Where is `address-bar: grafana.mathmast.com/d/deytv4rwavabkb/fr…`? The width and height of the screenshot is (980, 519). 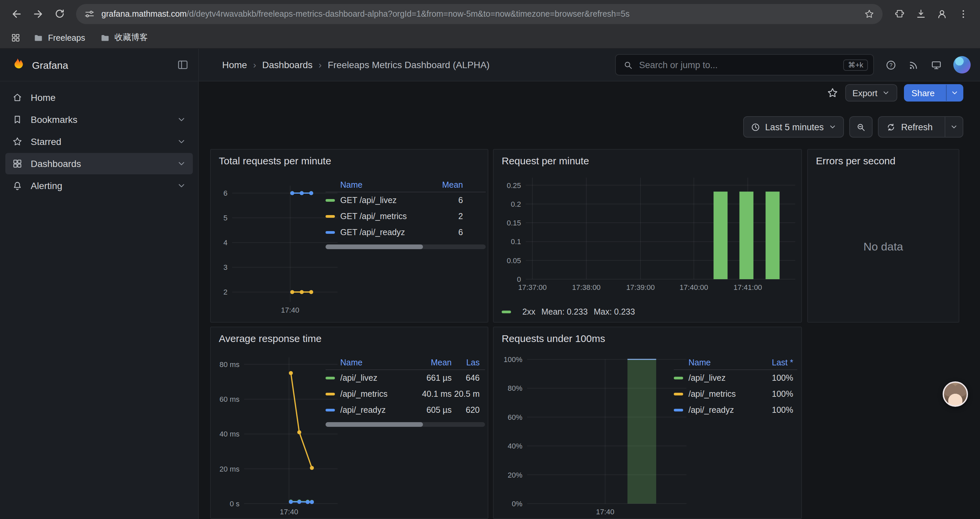 address-bar: grafana.mathmast.com/d/deytv4rwavabkb/fr… is located at coordinates (479, 14).